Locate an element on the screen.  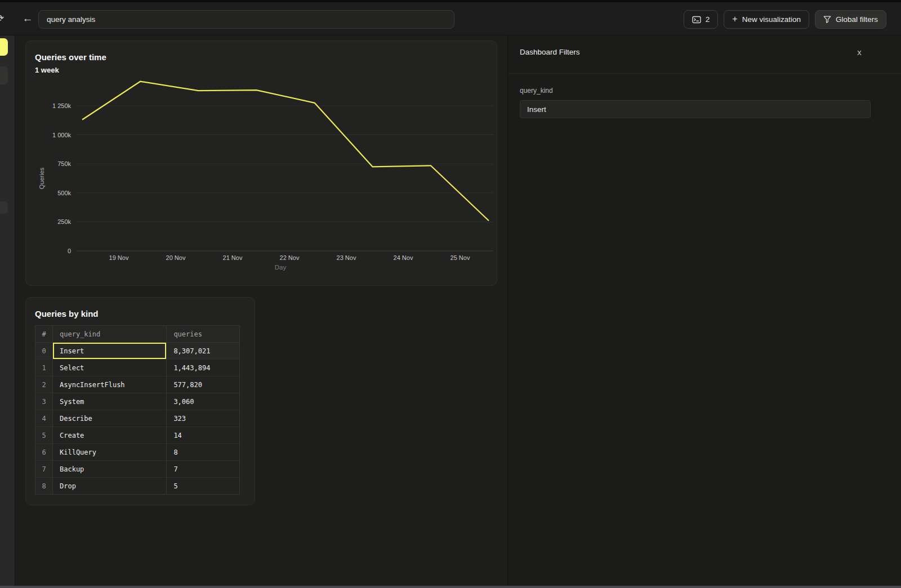
y-tick-label: 750k is located at coordinates (64, 164).